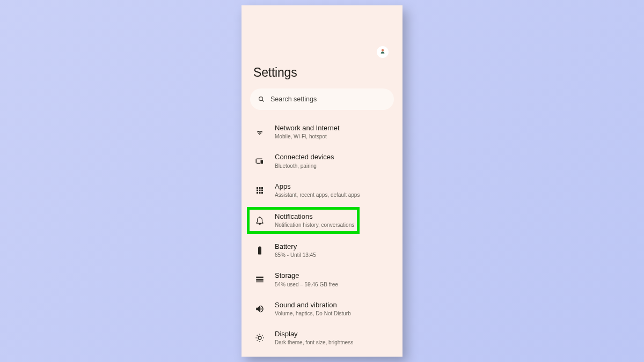  Describe the element at coordinates (322, 338) in the screenshot. I see `settings-item-display: DisplayDark theme, font size, brightness` at that location.